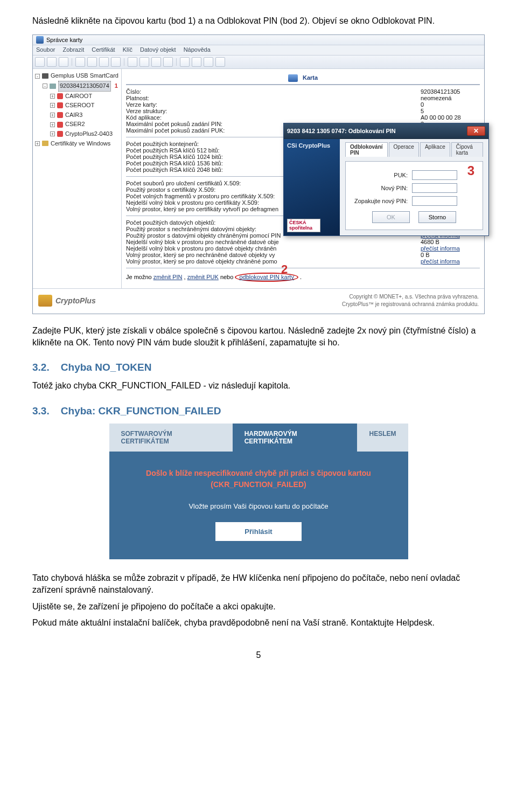 Image resolution: width=517 pixels, height=812 pixels. Describe the element at coordinates (295, 438) in the screenshot. I see `tab-hardware-cert: HARDWAROVÝM CERTIFIKÁTEM` at that location.